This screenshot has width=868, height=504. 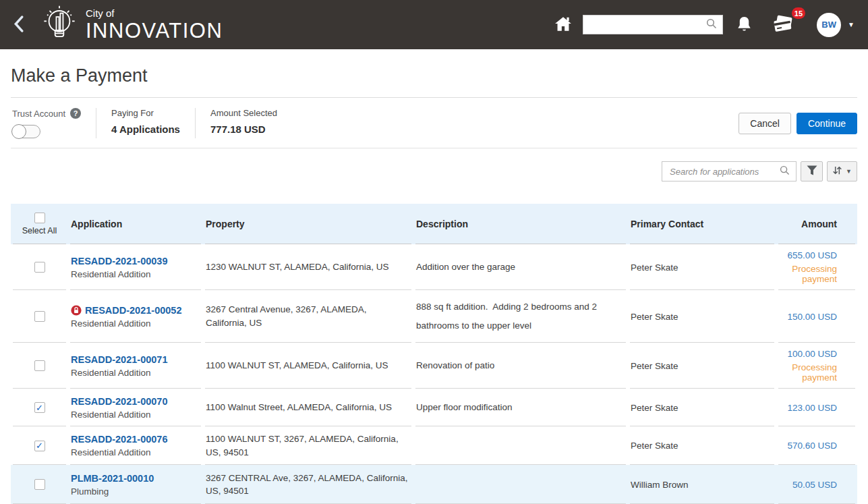 What do you see at coordinates (653, 24) in the screenshot?
I see `global-search-box` at bounding box center [653, 24].